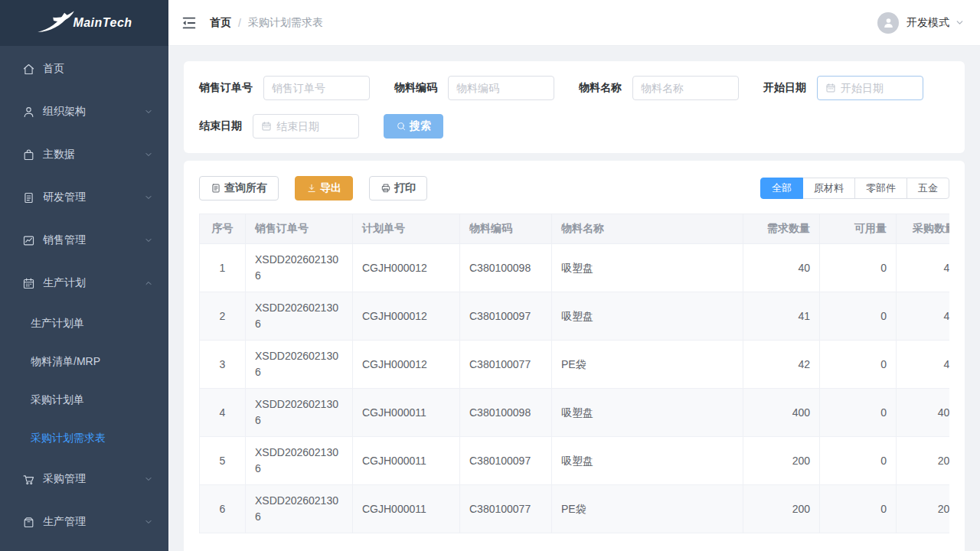 This screenshot has height=551, width=980. I want to click on filter-label: 物料编码, so click(416, 88).